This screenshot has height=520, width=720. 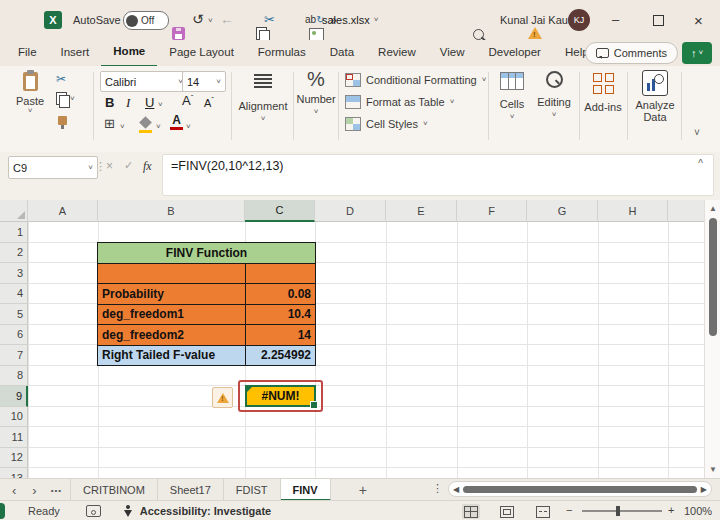 What do you see at coordinates (188, 127) in the screenshot?
I see `font-color-chevron-icon: ˅` at bounding box center [188, 127].